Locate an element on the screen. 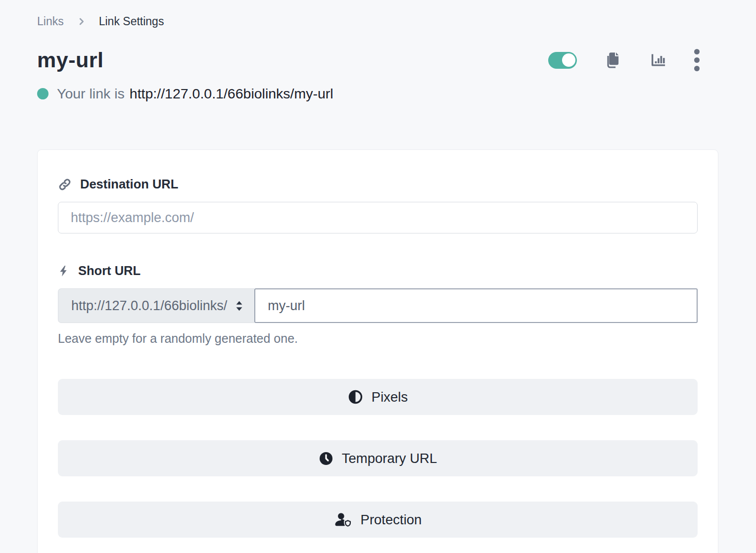 This screenshot has height=553, width=756. status-label: Your link is is located at coordinates (91, 94).